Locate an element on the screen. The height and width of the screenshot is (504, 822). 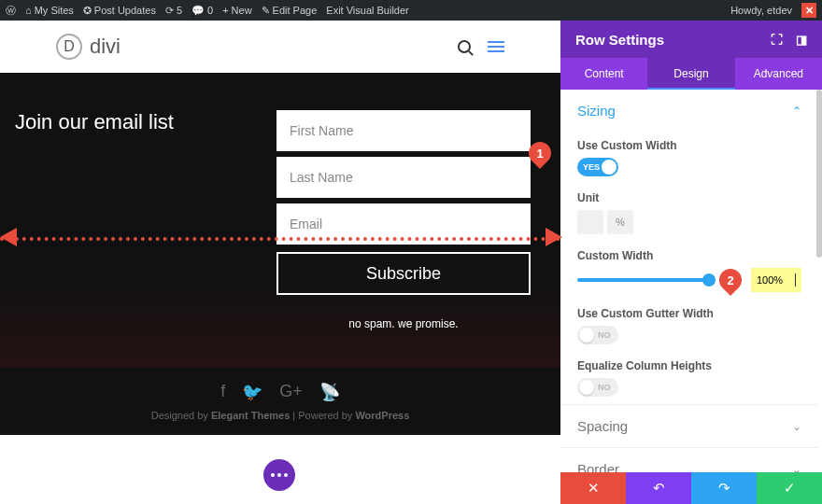
footer-credits: Designed by Elegant Themes | Powered by … is located at coordinates (280, 415).